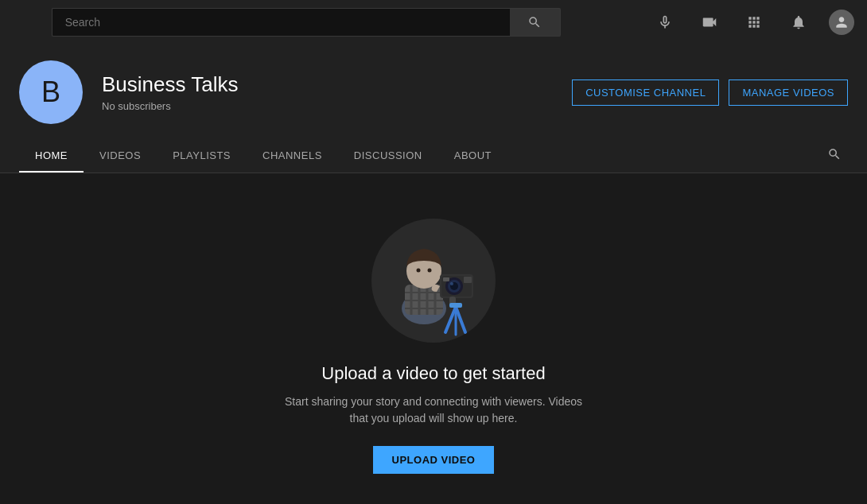 The width and height of the screenshot is (867, 504). Describe the element at coordinates (202, 156) in the screenshot. I see `tab-playlists: PLAYLISTS` at that location.